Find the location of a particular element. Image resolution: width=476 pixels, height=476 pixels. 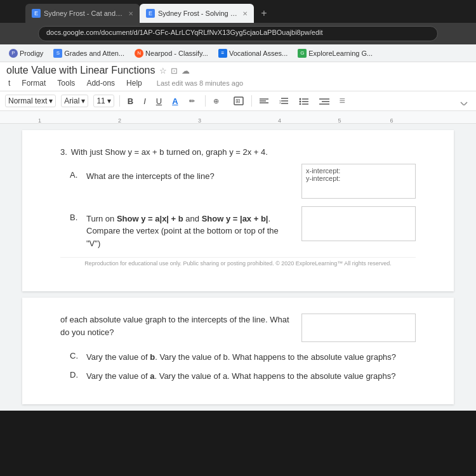

image-button: ⊞ is located at coordinates (239, 101).